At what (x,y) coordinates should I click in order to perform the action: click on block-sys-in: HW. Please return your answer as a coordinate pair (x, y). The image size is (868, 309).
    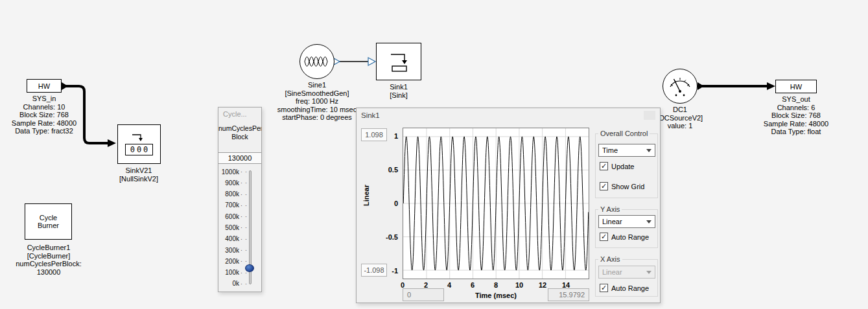
    Looking at the image, I should click on (44, 86).